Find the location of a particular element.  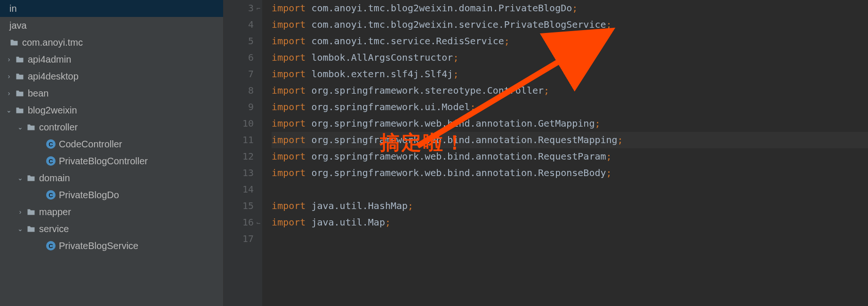

tree-class-item: CCodeController is located at coordinates (112, 144).